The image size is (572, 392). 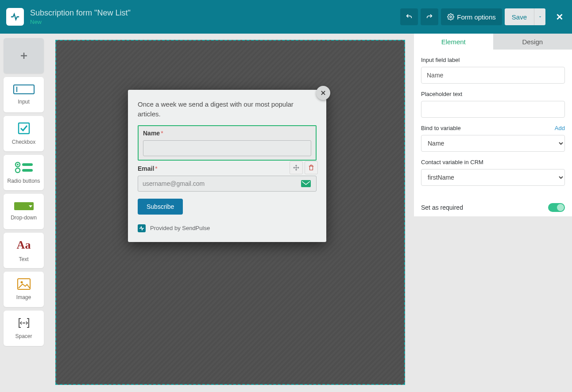 What do you see at coordinates (24, 206) in the screenshot?
I see `dropdown-icon` at bounding box center [24, 206].